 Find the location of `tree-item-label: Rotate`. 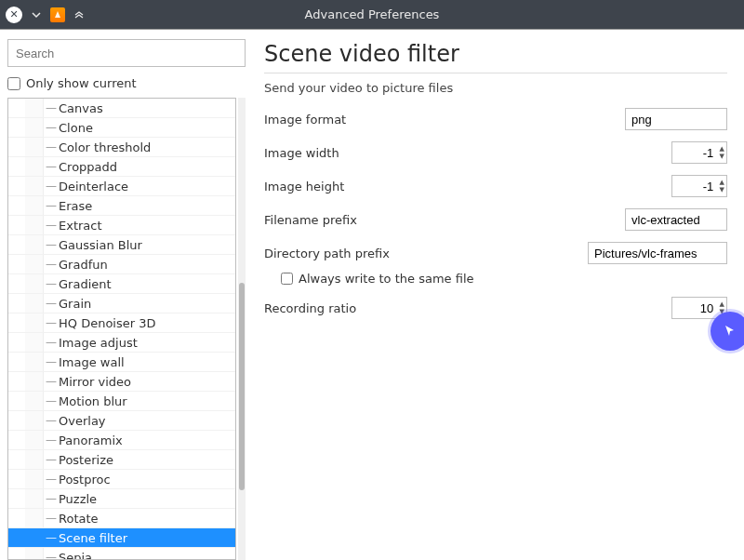

tree-item-label: Rotate is located at coordinates (78, 519).